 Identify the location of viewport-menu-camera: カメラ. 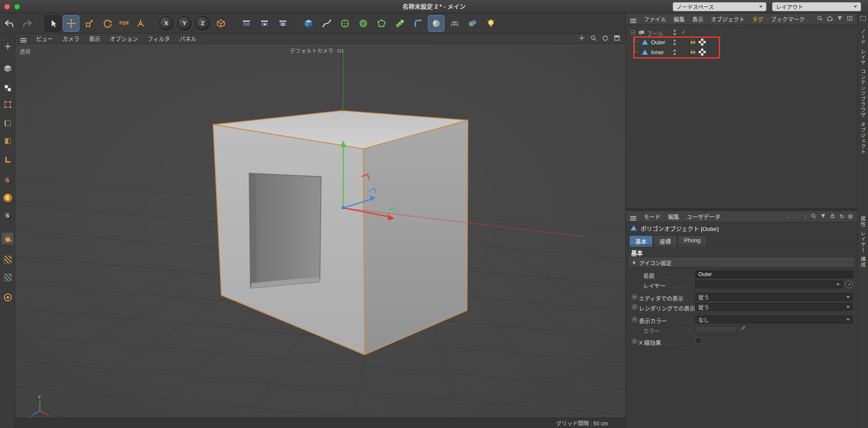
(71, 38).